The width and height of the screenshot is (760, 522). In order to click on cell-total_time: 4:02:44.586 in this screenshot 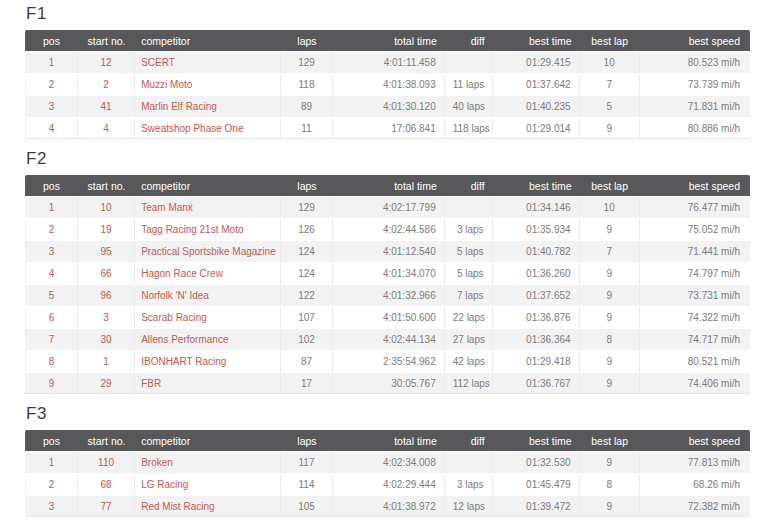, I will do `click(389, 230)`.